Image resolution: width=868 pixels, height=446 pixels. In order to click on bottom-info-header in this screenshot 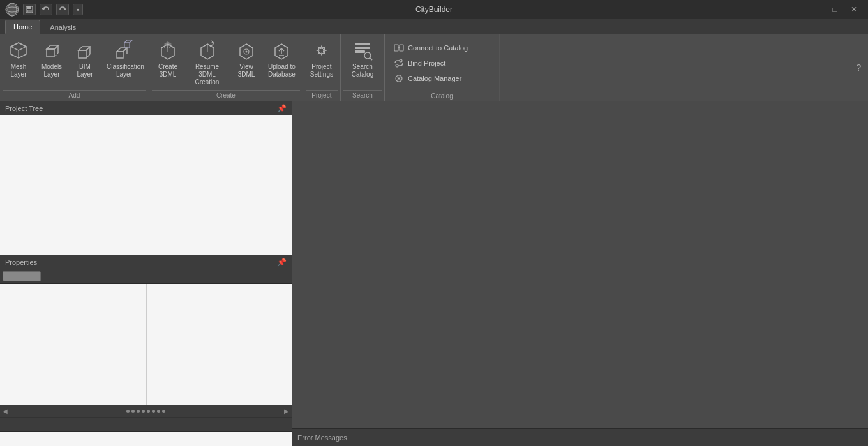, I will do `click(146, 425)`.